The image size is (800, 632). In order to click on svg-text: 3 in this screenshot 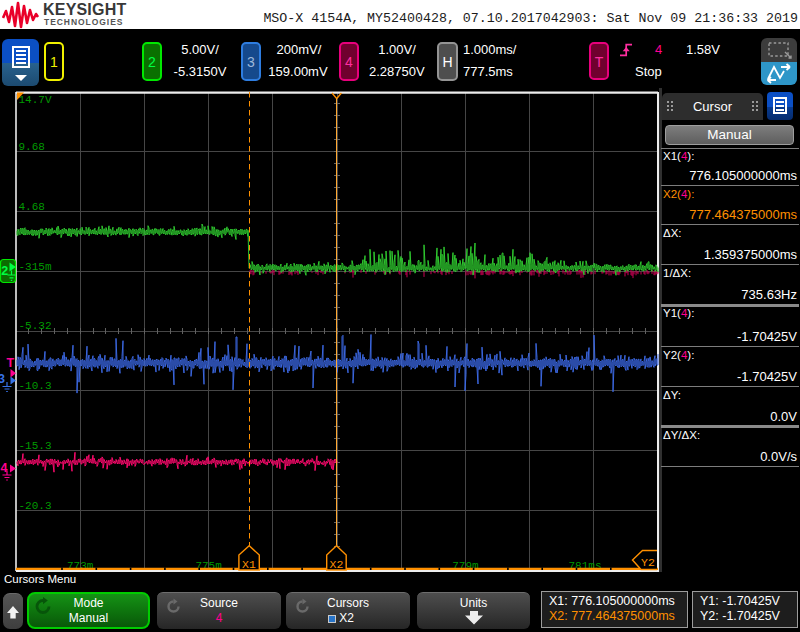, I will do `click(2, 379)`.